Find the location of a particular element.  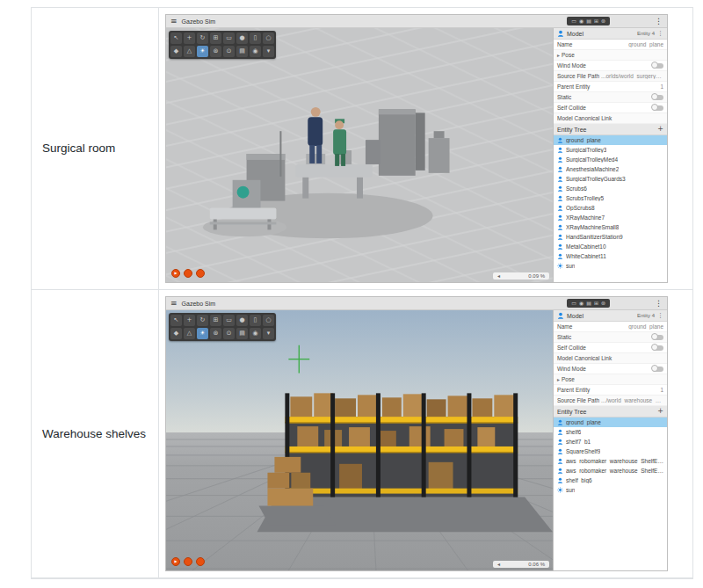

entity-tree-item: aws_robomaker_warehouse_ShelfE_014 is located at coordinates (610, 471).